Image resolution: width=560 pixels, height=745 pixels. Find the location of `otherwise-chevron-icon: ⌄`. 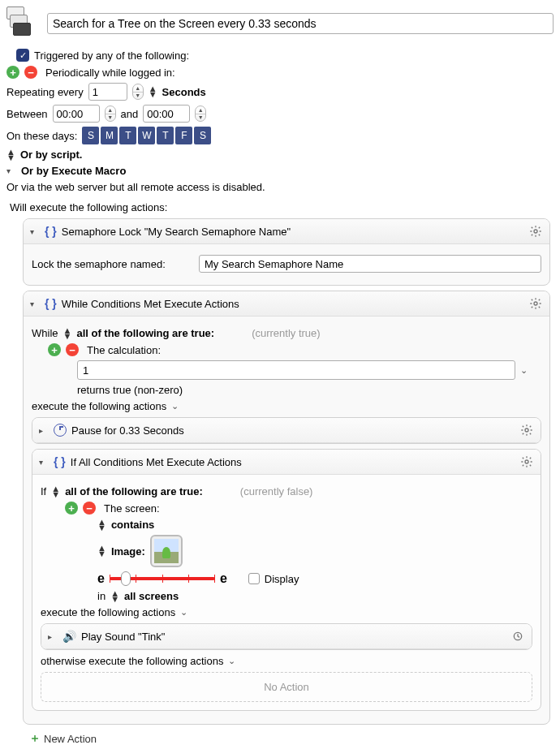

otherwise-chevron-icon: ⌄ is located at coordinates (232, 661).